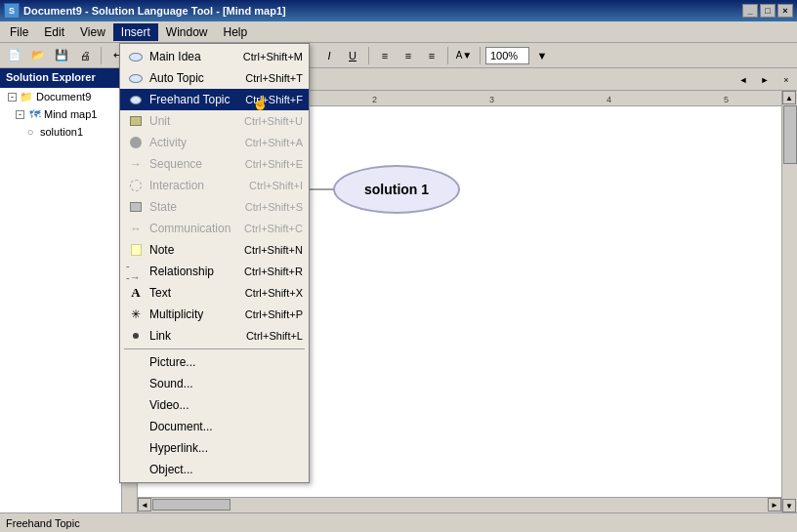 The height and width of the screenshot is (532, 797). What do you see at coordinates (765, 80) in the screenshot?
I see `tab-nav-right: ►` at bounding box center [765, 80].